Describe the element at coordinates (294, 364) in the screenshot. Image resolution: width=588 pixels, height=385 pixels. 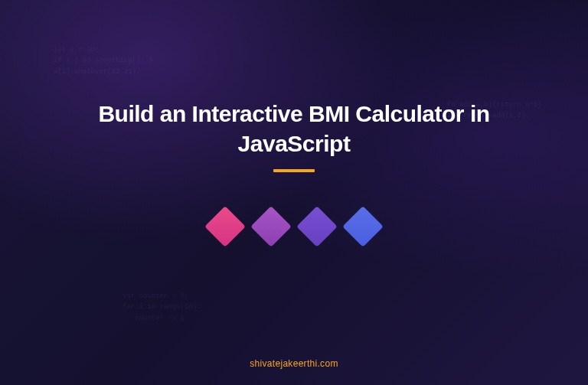
I see `footer-site-link: shivatejakeerthi.com` at that location.